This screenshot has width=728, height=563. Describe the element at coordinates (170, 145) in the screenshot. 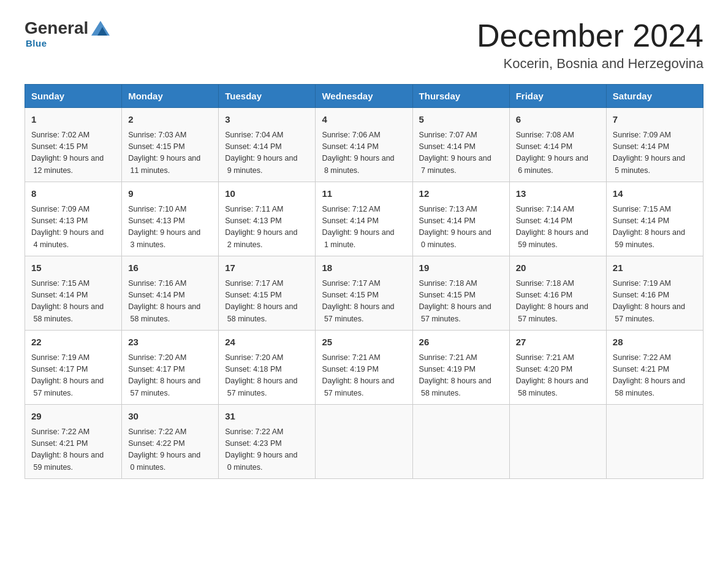

I see `calendar-cell: 2Sunrise: 7:03 AMSunset: 4:15 PMDaylight…` at that location.